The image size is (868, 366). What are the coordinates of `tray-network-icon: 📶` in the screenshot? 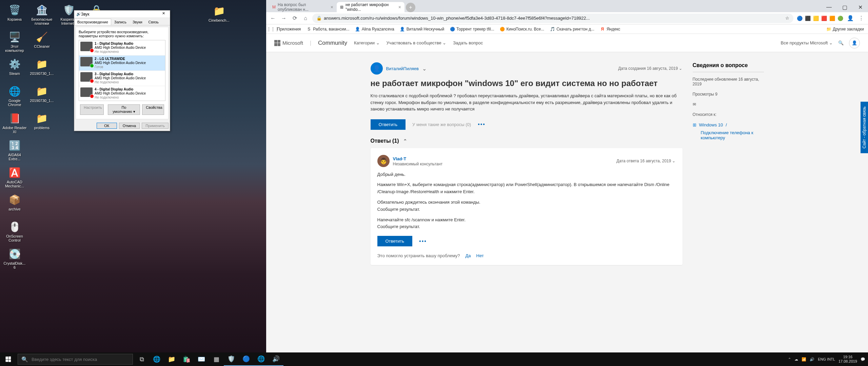 It's located at (804, 359).